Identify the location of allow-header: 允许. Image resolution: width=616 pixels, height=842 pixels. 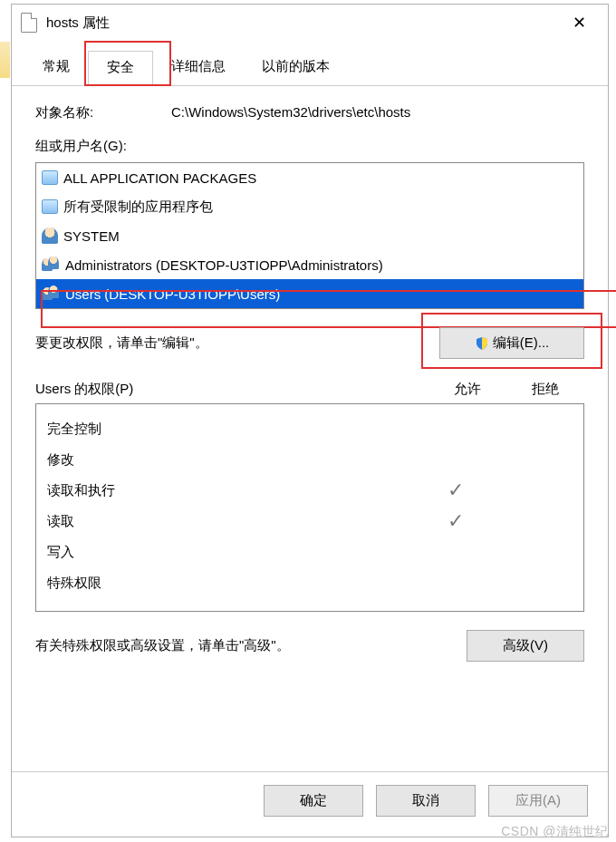
(467, 390).